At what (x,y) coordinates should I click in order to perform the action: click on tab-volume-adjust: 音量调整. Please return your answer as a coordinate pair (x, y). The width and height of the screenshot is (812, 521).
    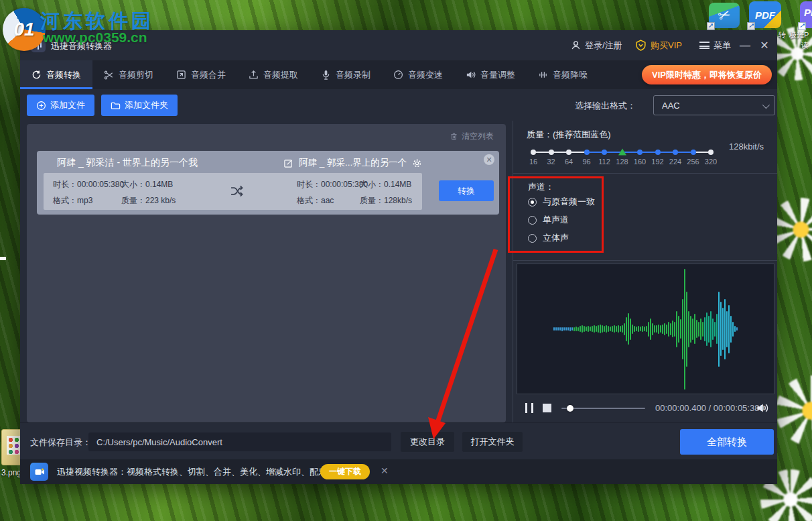
    Looking at the image, I should click on (490, 75).